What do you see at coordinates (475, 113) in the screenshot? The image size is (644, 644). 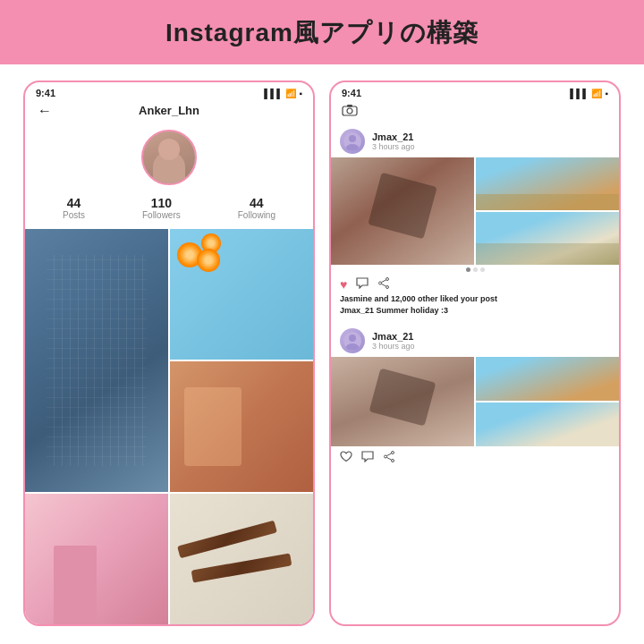 I see `feed-header` at bounding box center [475, 113].